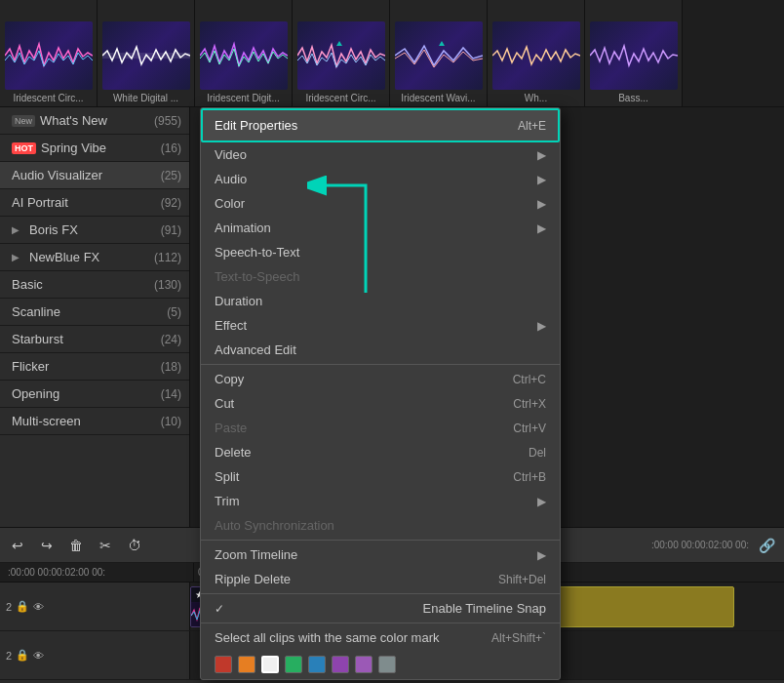 The image size is (784, 683). What do you see at coordinates (168, 258) in the screenshot?
I see `sidebar-item-count: (112)` at bounding box center [168, 258].